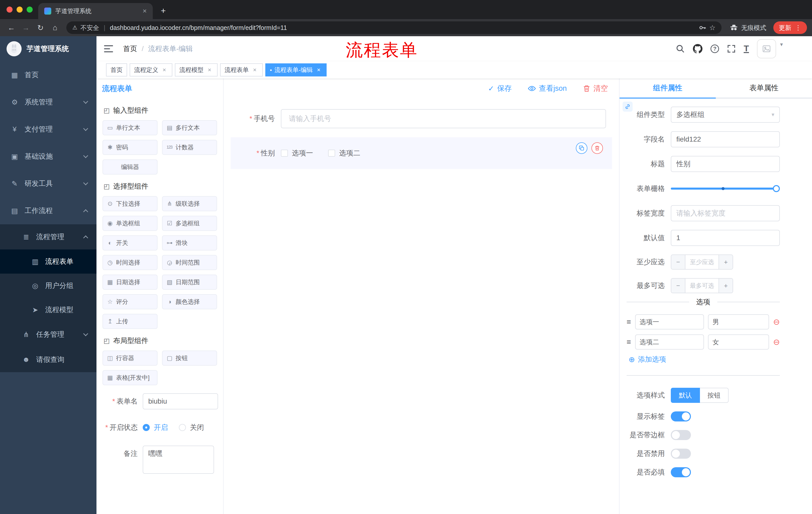 The width and height of the screenshot is (812, 514). Describe the element at coordinates (241, 70) in the screenshot. I see `tag-process-form: 流程表单 ×` at that location.